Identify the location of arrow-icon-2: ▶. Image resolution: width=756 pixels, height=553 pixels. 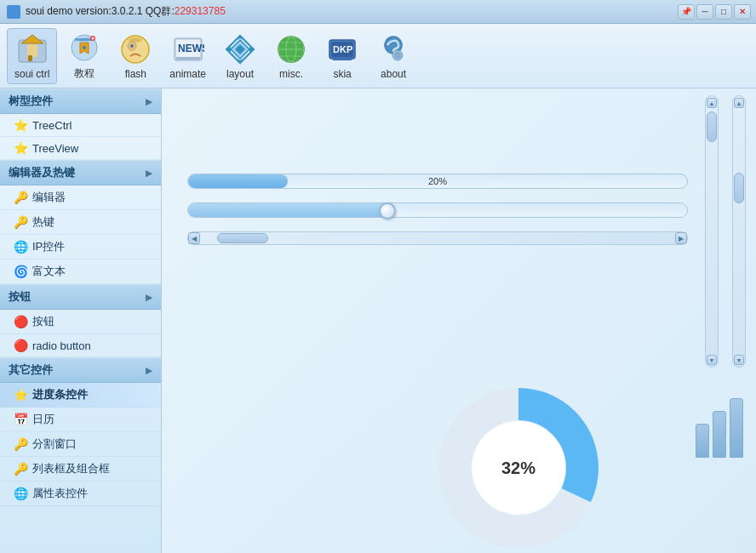
(149, 174).